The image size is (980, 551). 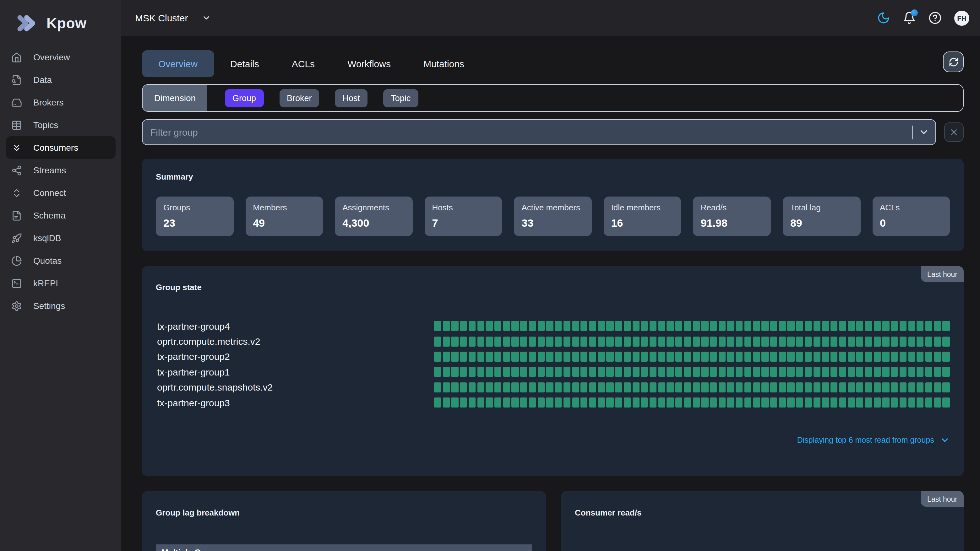 What do you see at coordinates (954, 132) in the screenshot?
I see `clear-filter-button` at bounding box center [954, 132].